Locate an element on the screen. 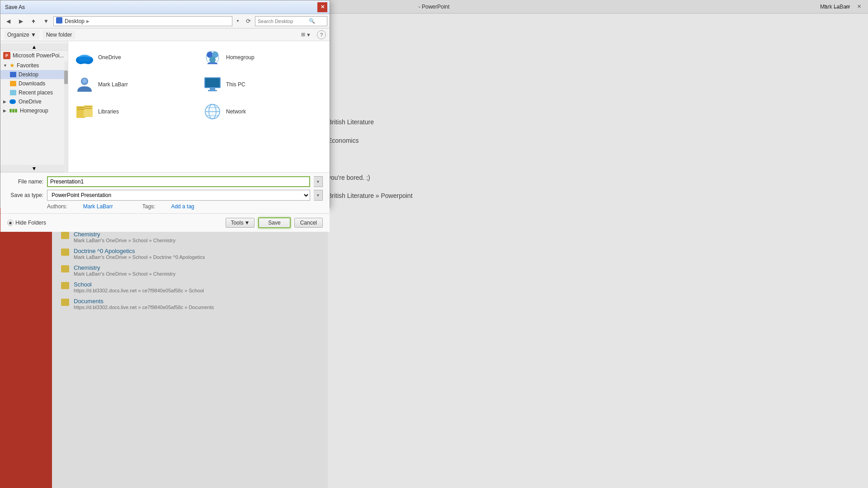 This screenshot has height=488, width=868. addr-dropdown-button: ▼ is located at coordinates (46, 21).